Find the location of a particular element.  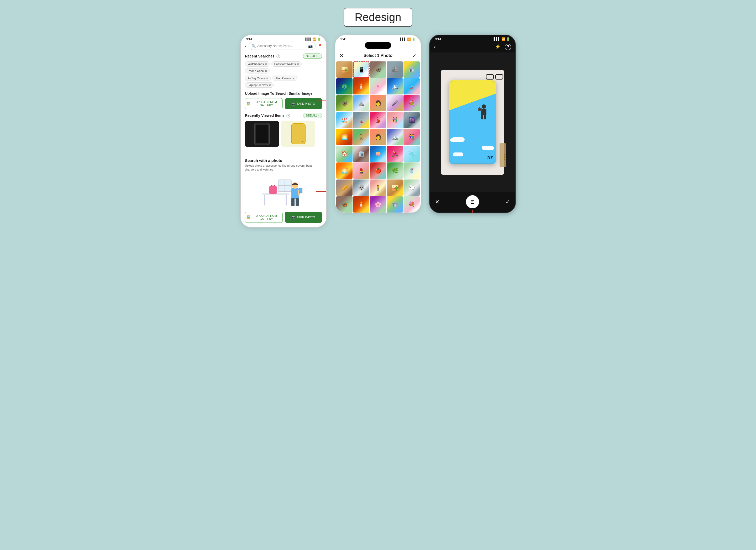

back-button: ‹ is located at coordinates (246, 46).